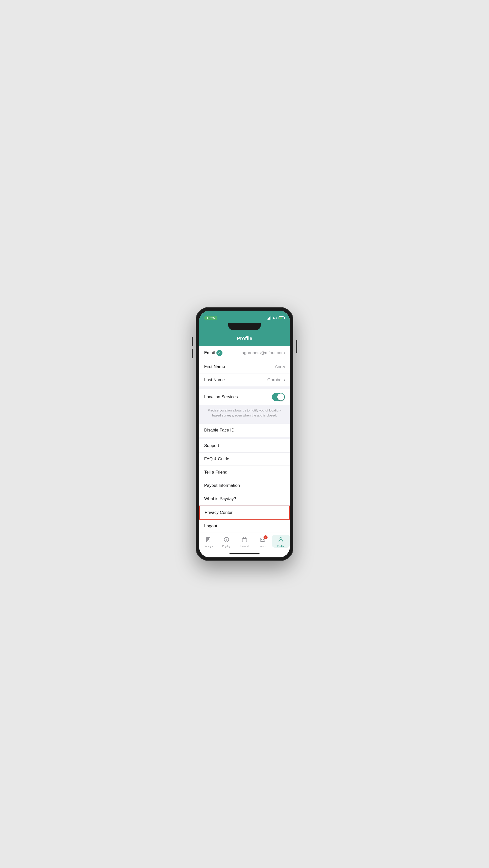 The width and height of the screenshot is (489, 868). What do you see at coordinates (244, 540) in the screenshot?
I see `earned-icon` at bounding box center [244, 540].